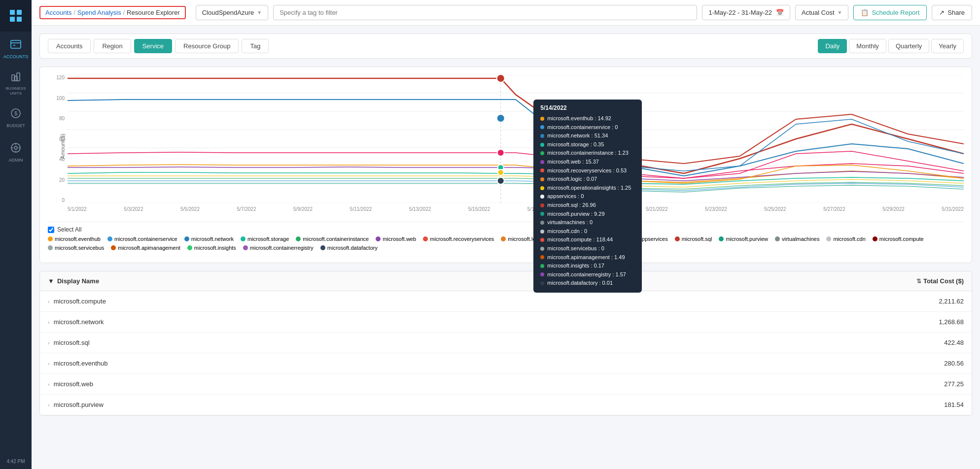  I want to click on row-cost: 1,268.68, so click(951, 322).